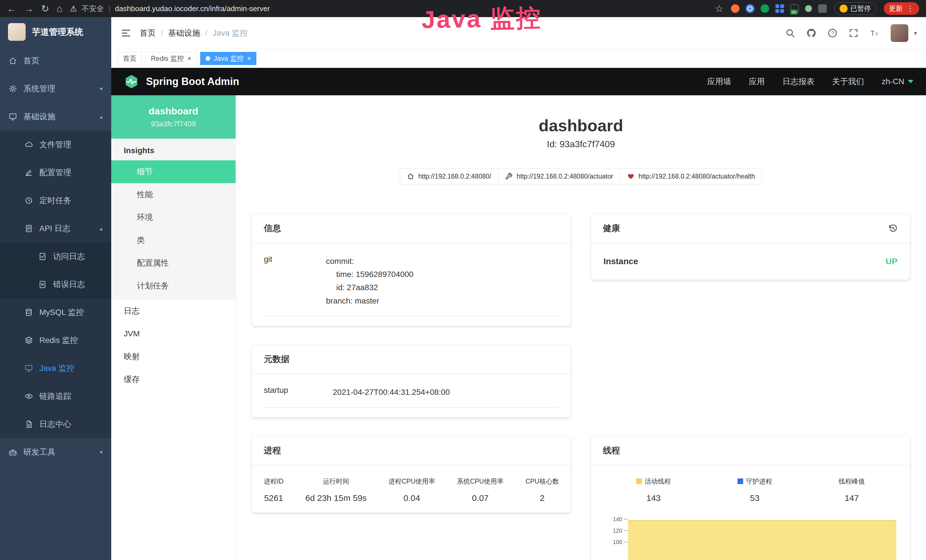  Describe the element at coordinates (174, 380) in the screenshot. I see `sba-menu-caches: 缓存` at that location.